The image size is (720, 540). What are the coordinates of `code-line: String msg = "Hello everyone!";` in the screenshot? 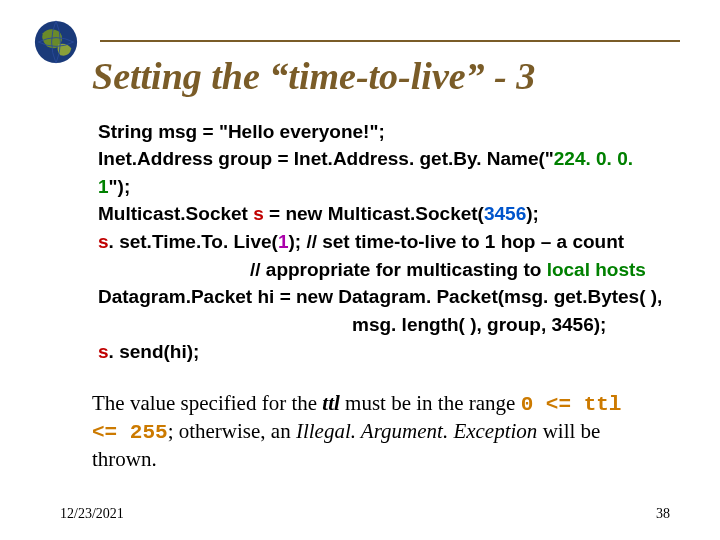 It's located at (379, 132).